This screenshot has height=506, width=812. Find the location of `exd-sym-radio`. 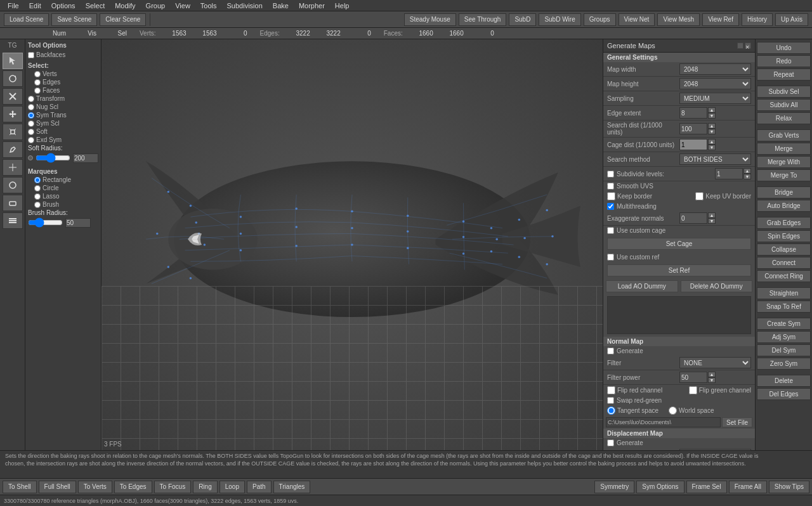

exd-sym-radio is located at coordinates (31, 140).